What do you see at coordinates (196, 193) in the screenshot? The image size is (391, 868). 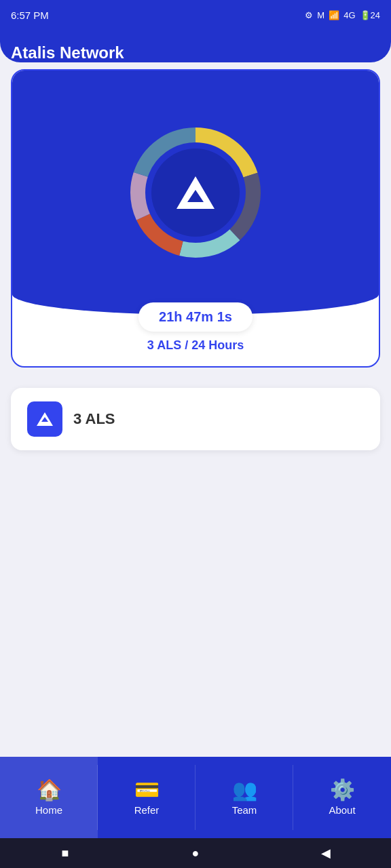 I see `donut-chart` at bounding box center [196, 193].